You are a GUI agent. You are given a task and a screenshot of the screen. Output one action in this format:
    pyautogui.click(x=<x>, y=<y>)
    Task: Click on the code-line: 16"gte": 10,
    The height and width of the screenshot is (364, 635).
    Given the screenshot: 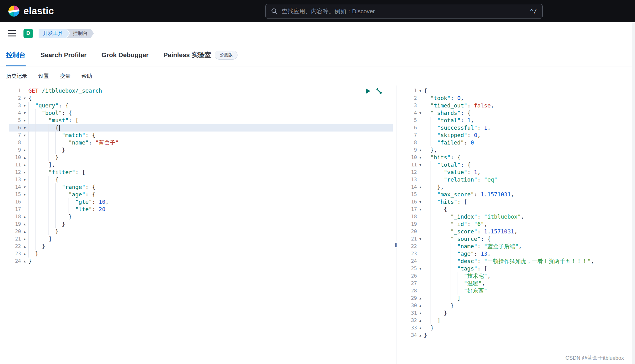 What is the action you would take?
    pyautogui.click(x=196, y=202)
    